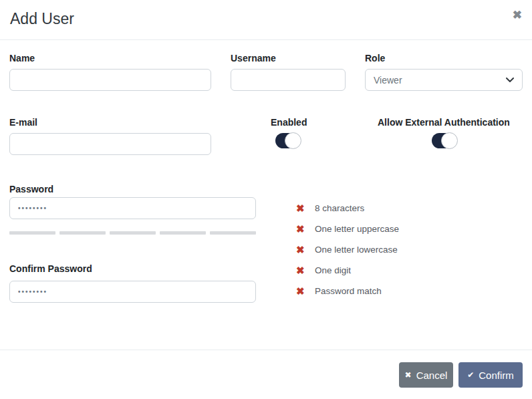 Image resolution: width=532 pixels, height=399 pixels. Describe the element at coordinates (132, 233) in the screenshot. I see `password-strength-meter` at that location.